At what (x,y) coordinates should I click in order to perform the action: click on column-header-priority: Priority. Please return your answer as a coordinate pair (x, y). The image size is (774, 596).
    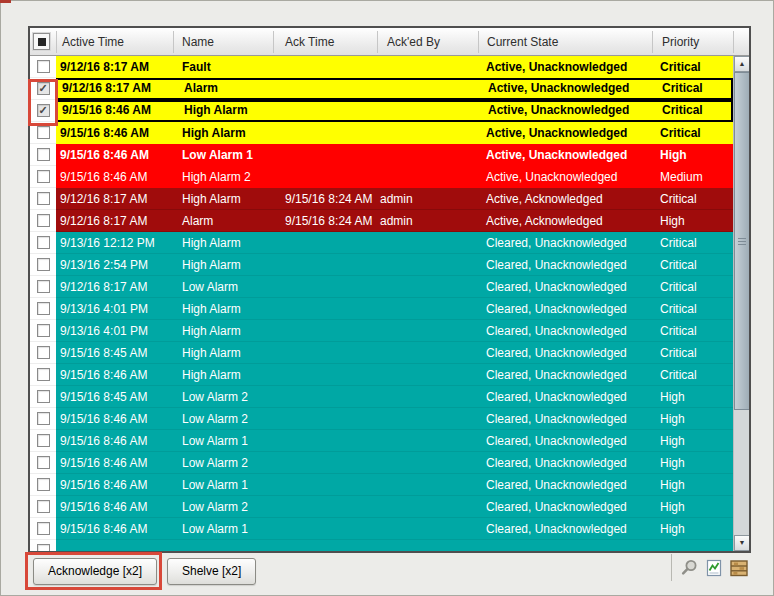
    Looking at the image, I should click on (680, 42).